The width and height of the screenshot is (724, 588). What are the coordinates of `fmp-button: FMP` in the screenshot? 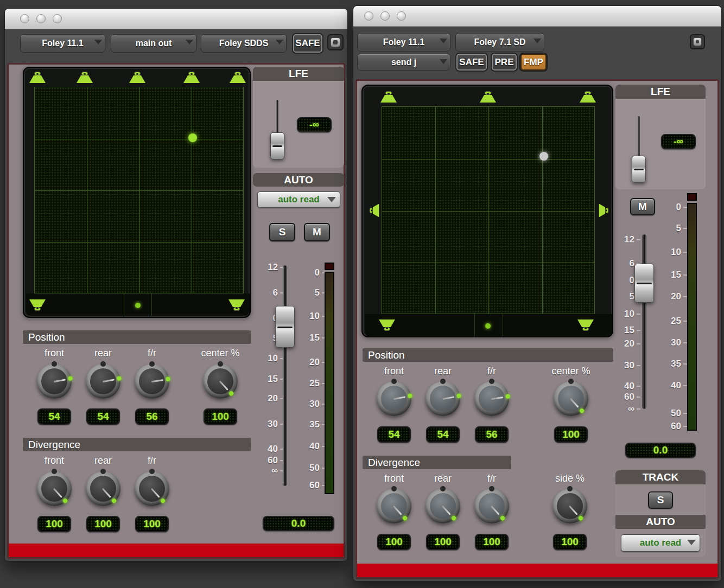 It's located at (534, 62).